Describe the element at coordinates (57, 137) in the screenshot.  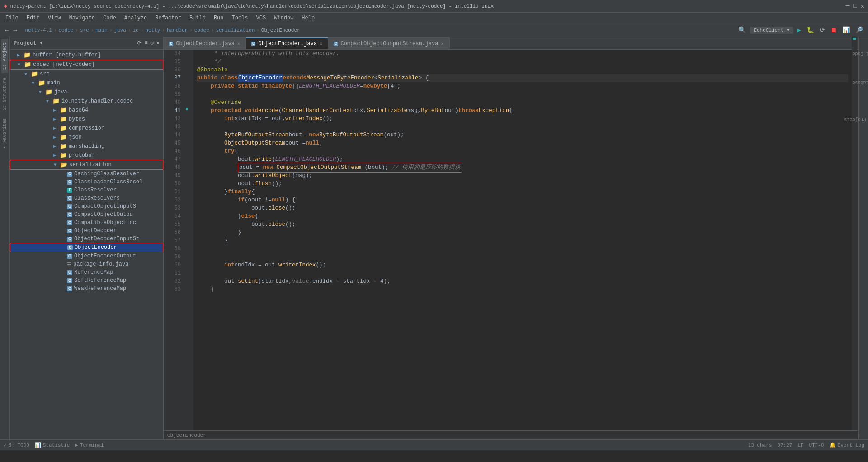
I see `expand-arrow-json: ▶` at that location.